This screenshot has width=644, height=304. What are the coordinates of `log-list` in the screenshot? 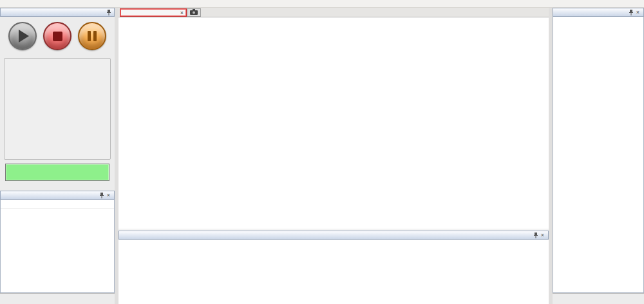 It's located at (57, 246).